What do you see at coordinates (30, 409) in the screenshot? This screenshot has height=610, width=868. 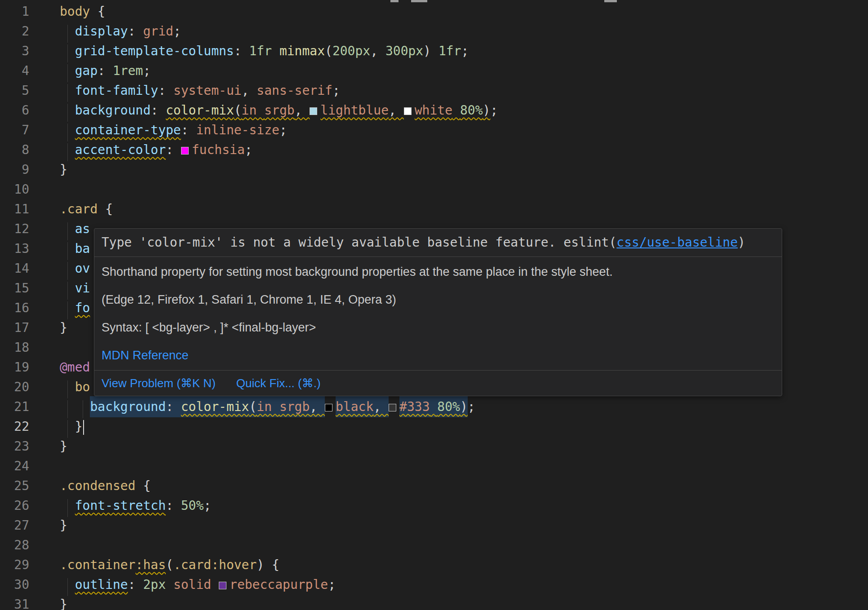 I see `line-number: 21` at bounding box center [30, 409].